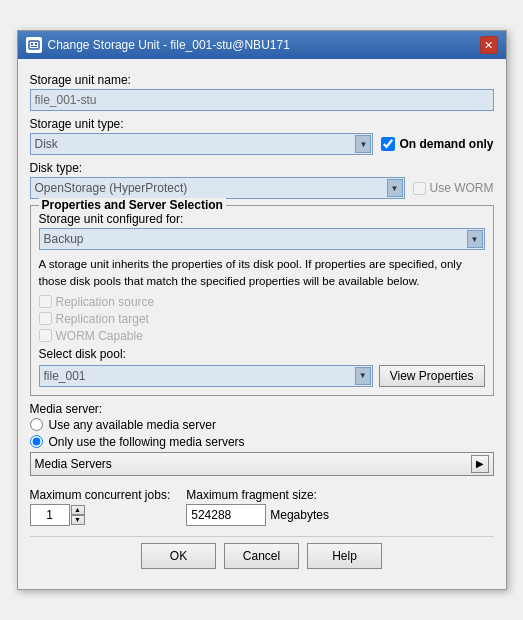 The image size is (523, 620). Describe the element at coordinates (262, 100) in the screenshot. I see `storage-unit-name-input` at that location.